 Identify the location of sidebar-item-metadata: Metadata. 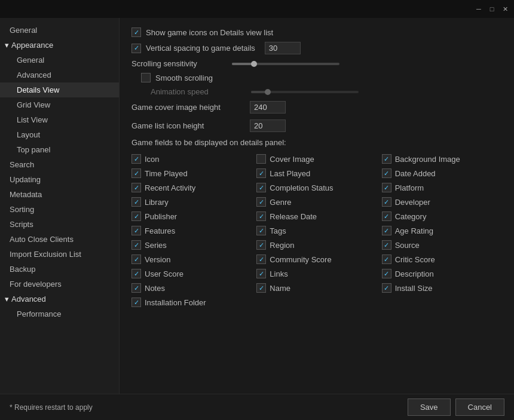
(60, 195).